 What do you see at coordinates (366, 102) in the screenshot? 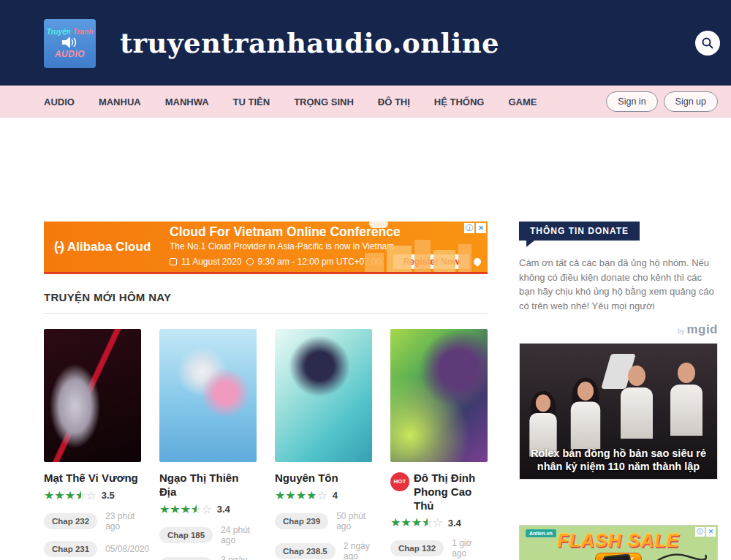
I see `main-nav: AUDIO MANHUA MANHWA TU TIÊN TRỌNG SINH Đ…` at bounding box center [366, 102].